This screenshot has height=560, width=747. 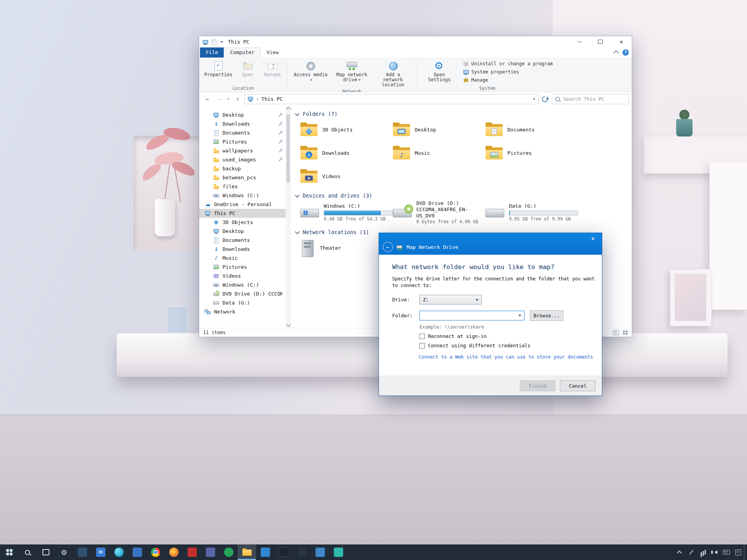 I want to click on taskbar-app-media-player, so click(x=192, y=552).